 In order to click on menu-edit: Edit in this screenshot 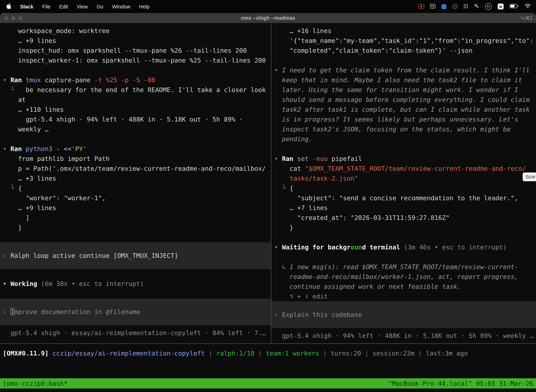, I will do `click(64, 7)`.